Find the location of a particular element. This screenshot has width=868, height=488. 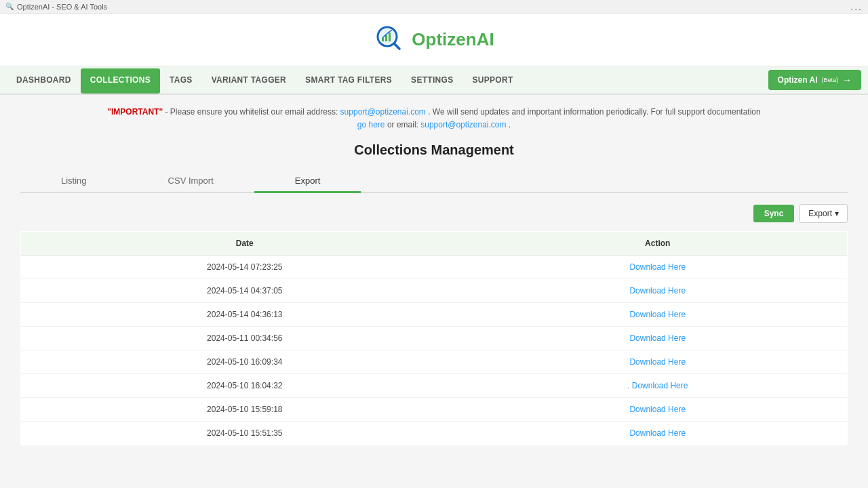

nav-item-settings: Settings is located at coordinates (432, 81).